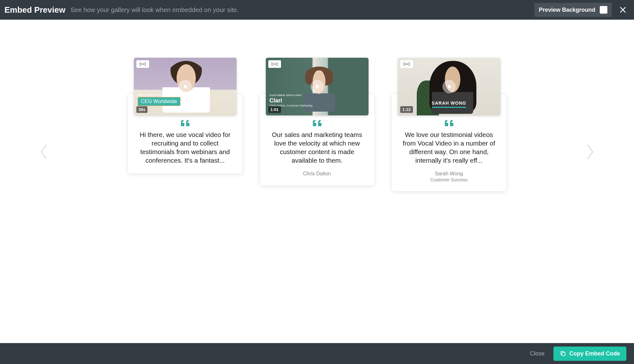  I want to click on testimonial-quote: Hi there, we use vocal video for recruit…, so click(185, 147).